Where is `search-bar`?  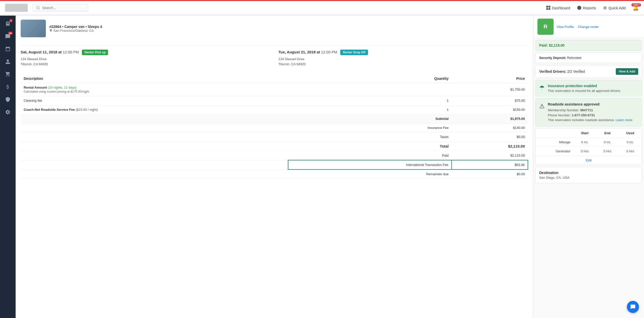 search-bar is located at coordinates (60, 8).